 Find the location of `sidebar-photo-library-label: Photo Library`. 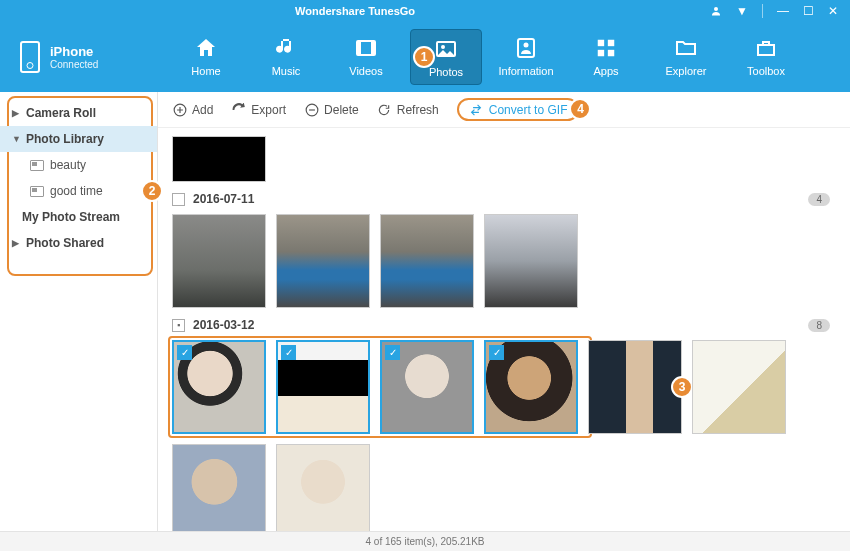

sidebar-photo-library-label: Photo Library is located at coordinates (65, 139).